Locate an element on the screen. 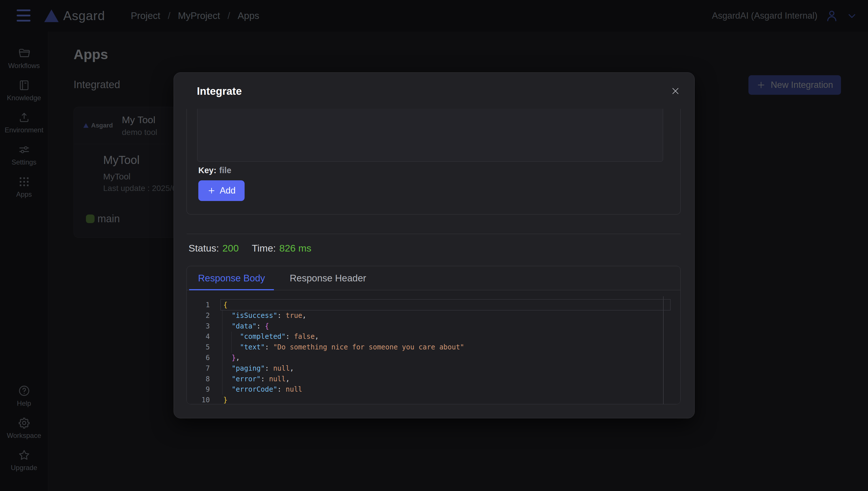  code-lines: 1{2 "isSuccess": true,3 "data": {4 "comp… is located at coordinates (434, 352).